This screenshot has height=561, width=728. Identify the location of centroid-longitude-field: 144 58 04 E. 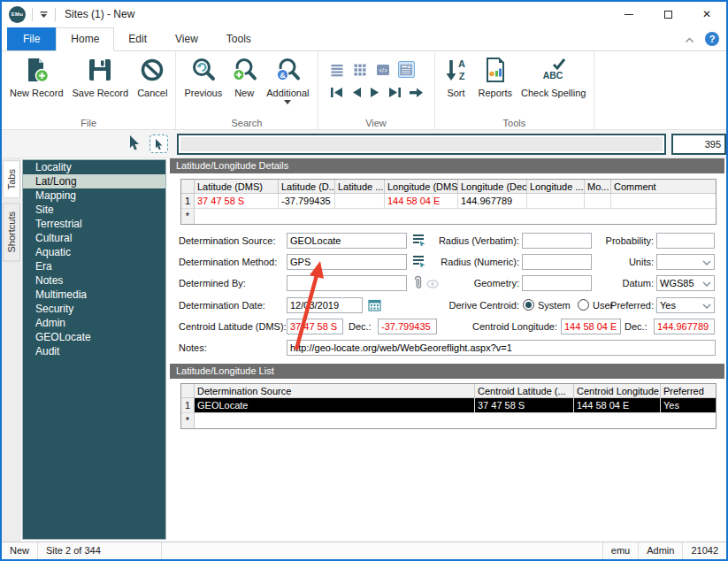
(591, 327).